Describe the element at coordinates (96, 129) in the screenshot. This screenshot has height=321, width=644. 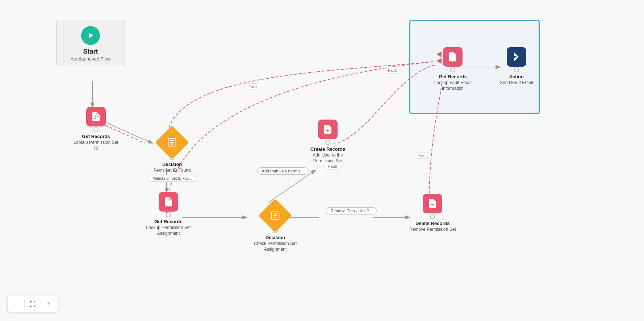
I see `get-records-1-node: Get Records Lookup Permission Set Id` at that location.